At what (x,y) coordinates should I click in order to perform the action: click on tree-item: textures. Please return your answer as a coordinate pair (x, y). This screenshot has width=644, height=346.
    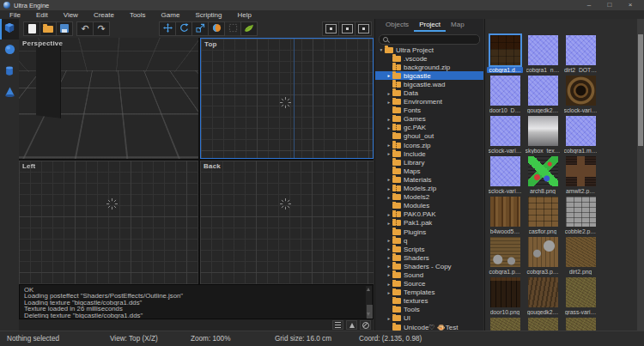
    Looking at the image, I should click on (429, 301).